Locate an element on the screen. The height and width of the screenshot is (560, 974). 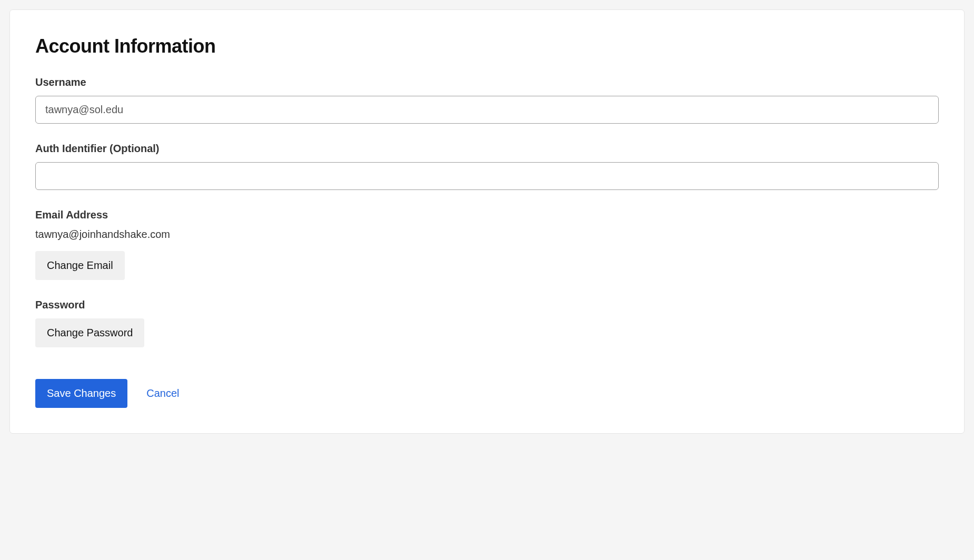
username-input is located at coordinates (487, 109).